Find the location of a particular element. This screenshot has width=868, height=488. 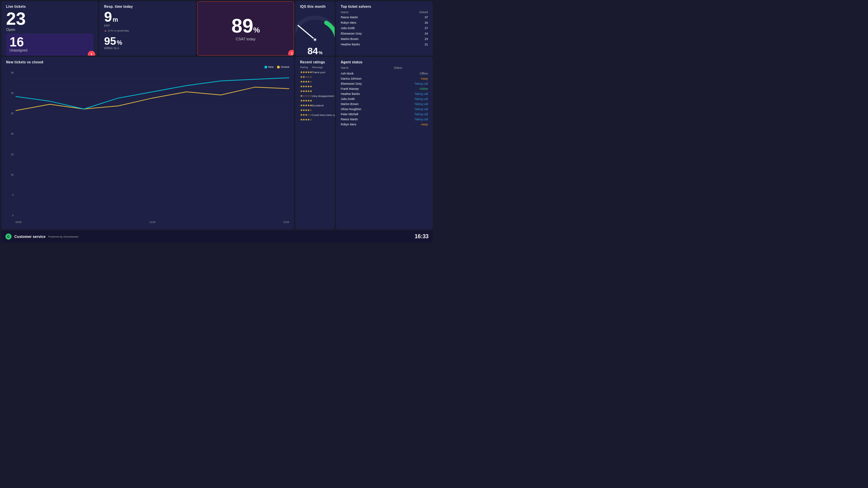

csat-alert-badge: ! is located at coordinates (291, 53).